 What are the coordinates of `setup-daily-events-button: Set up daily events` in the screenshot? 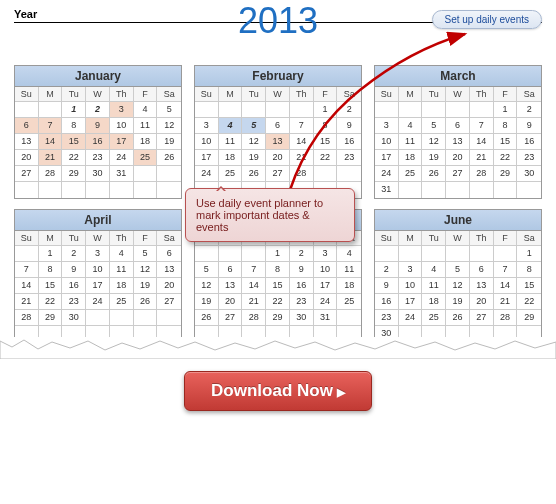 It's located at (488, 20).